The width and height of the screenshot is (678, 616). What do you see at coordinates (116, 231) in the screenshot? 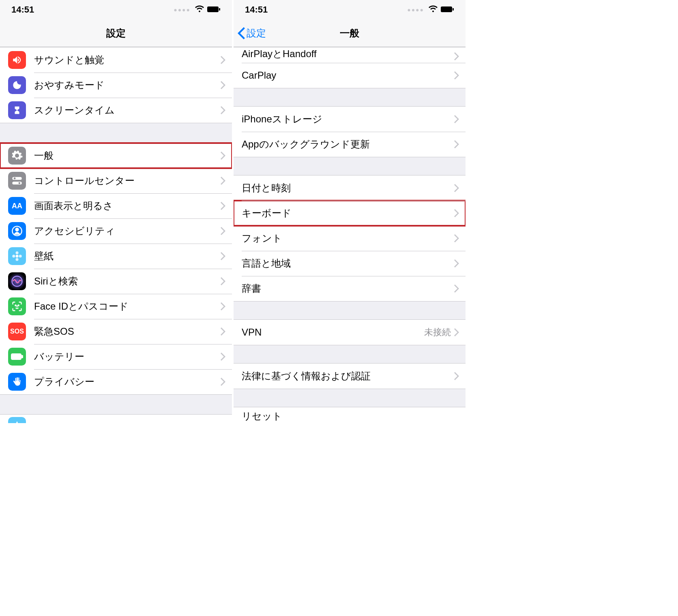
I see `row-accessibility: アクセシビリティ` at bounding box center [116, 231].